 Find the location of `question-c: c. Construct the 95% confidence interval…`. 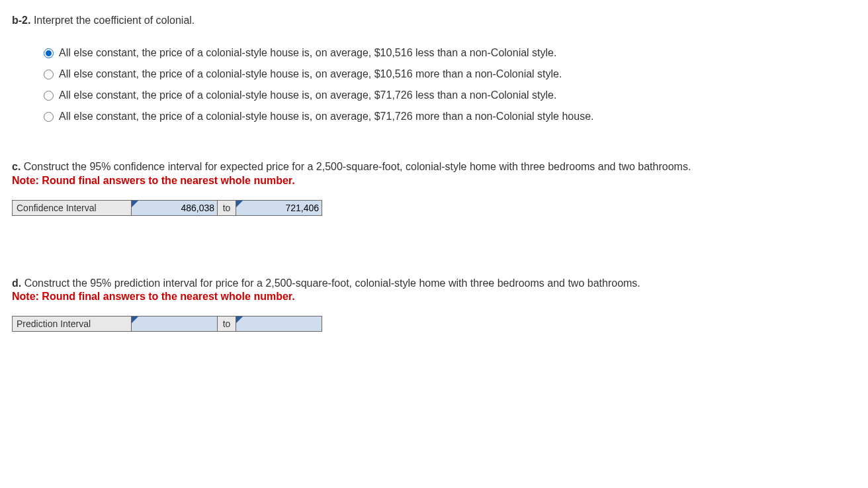

question-c: c. Construct the 95% confidence interval… is located at coordinates (434, 187).